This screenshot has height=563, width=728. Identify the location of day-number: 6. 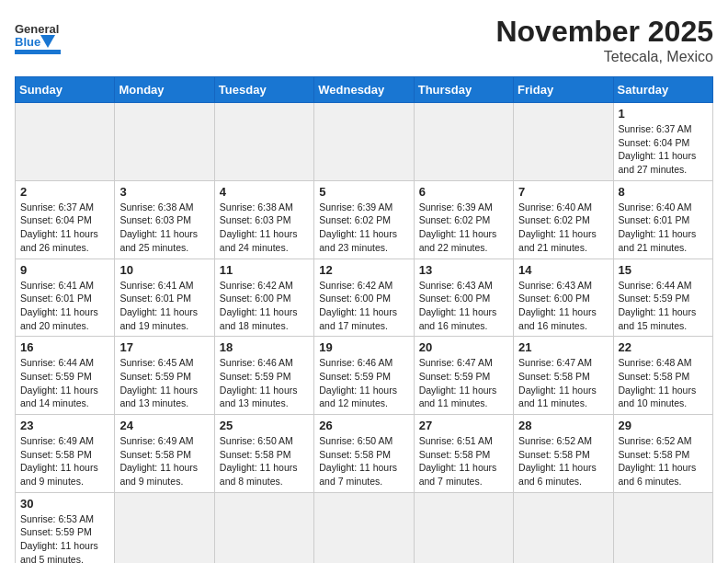
(463, 191).